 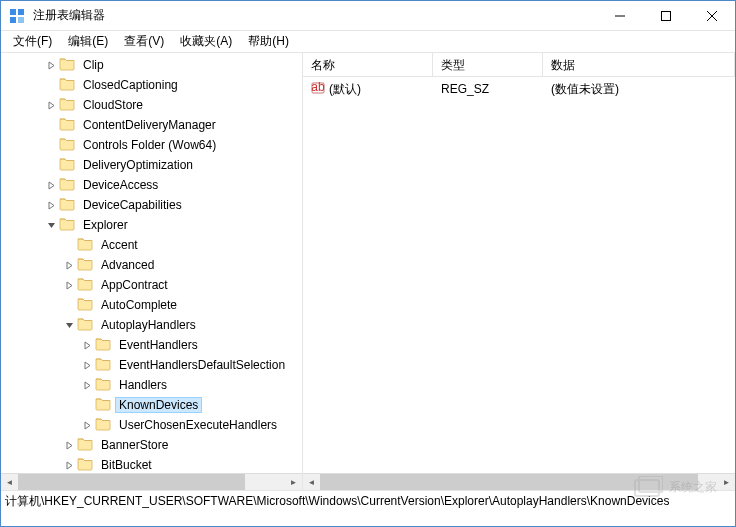 I want to click on tree-item-label: Accent, so click(x=120, y=245).